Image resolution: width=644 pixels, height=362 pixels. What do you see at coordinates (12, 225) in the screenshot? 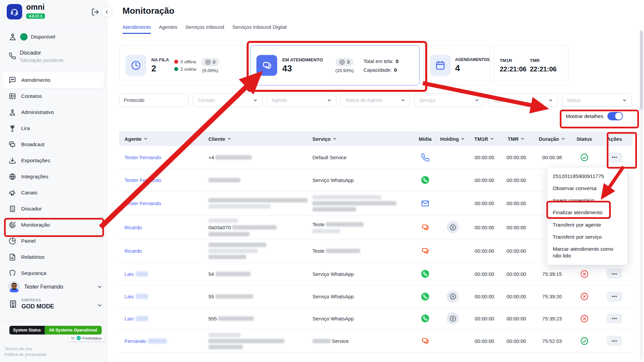
I see `radar-icon` at bounding box center [12, 225].